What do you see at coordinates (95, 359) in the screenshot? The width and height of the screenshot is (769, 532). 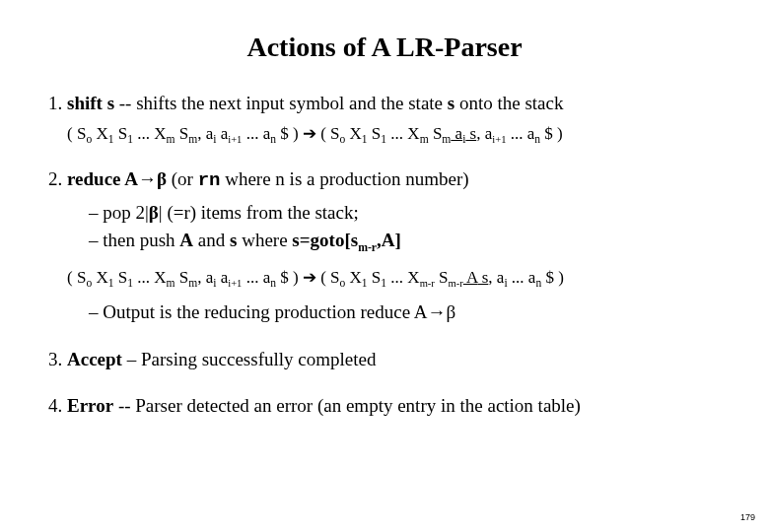 I see `accept-lead: Accept` at bounding box center [95, 359].